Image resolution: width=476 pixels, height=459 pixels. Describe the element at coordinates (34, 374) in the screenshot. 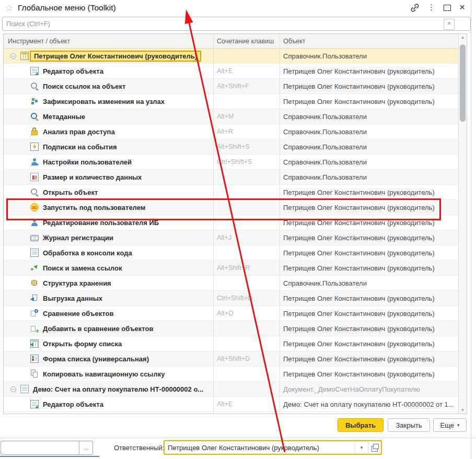

I see `copy-nav-link-icon` at that location.